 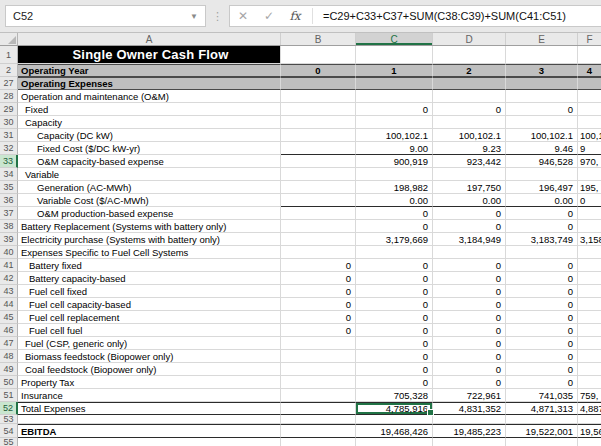 What do you see at coordinates (542, 162) in the screenshot?
I see `cell-E33: 946,528` at bounding box center [542, 162].